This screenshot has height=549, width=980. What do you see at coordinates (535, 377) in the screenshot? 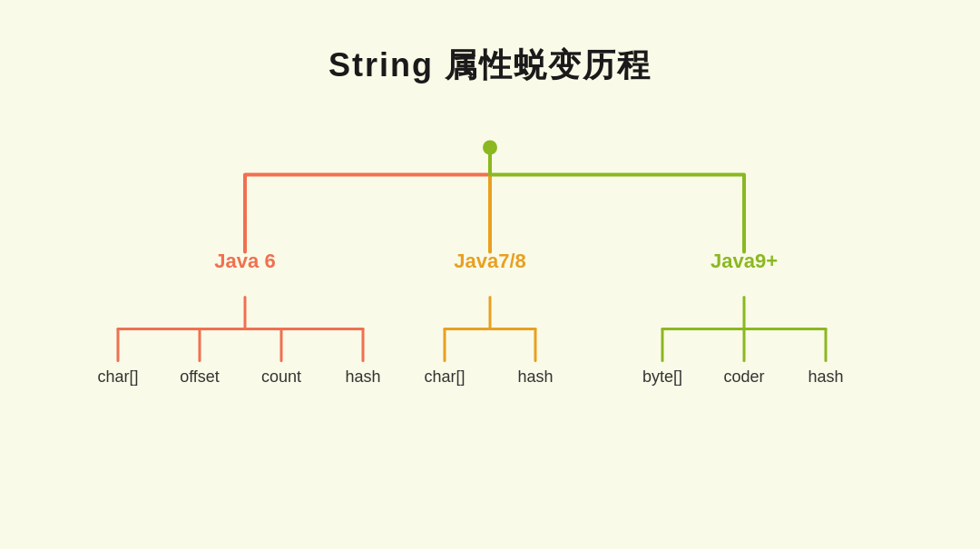
I see `leaf-java78-hash: hash` at bounding box center [535, 377].